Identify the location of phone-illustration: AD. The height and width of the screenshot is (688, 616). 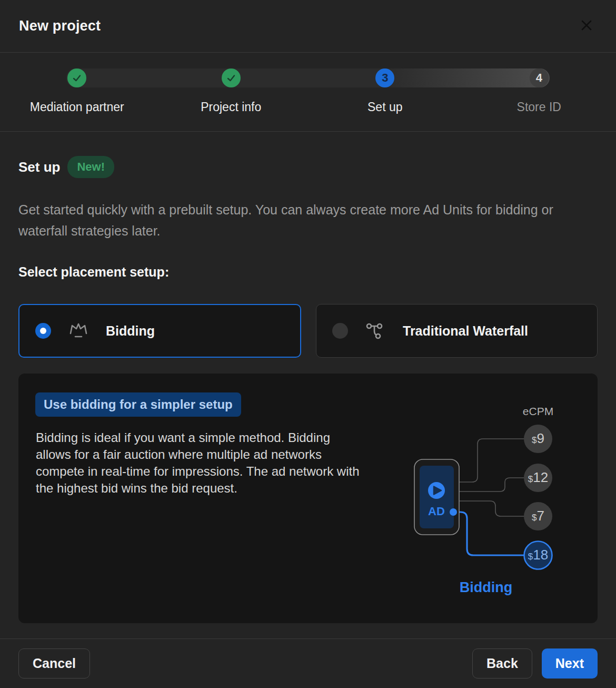
(437, 497).